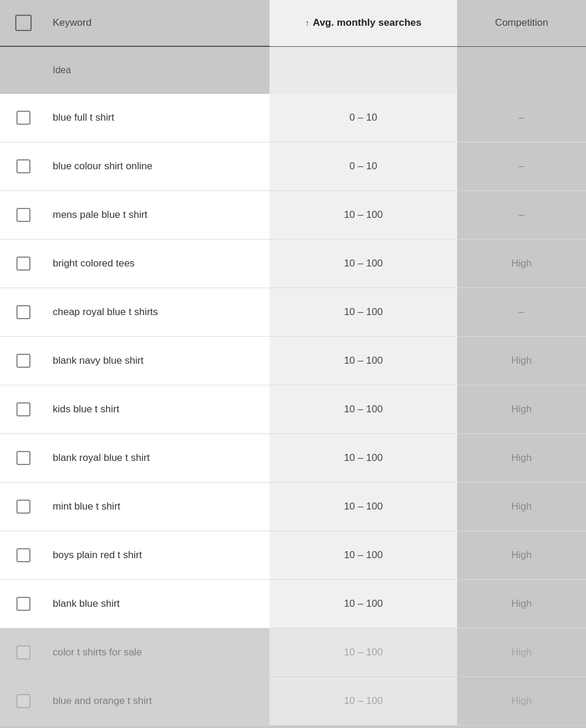 This screenshot has width=586, height=728. Describe the element at coordinates (363, 23) in the screenshot. I see `searches-header: ↑ Avg. monthly searches` at that location.